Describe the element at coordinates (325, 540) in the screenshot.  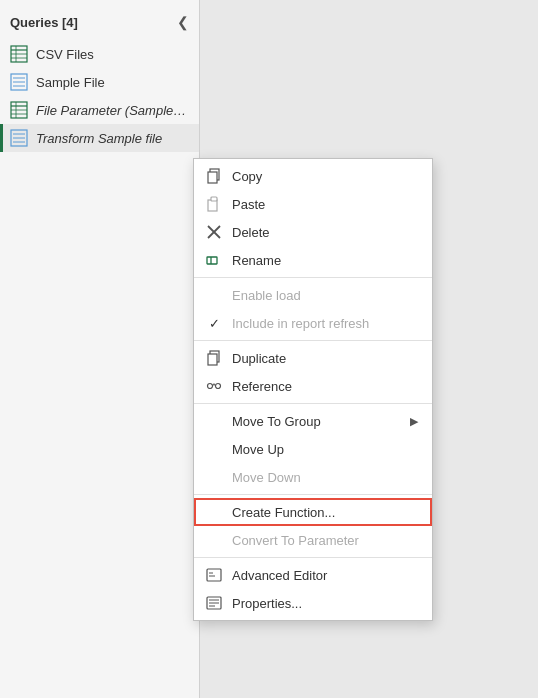
I see `convert-parameter-label: Convert To Parameter` at that location.